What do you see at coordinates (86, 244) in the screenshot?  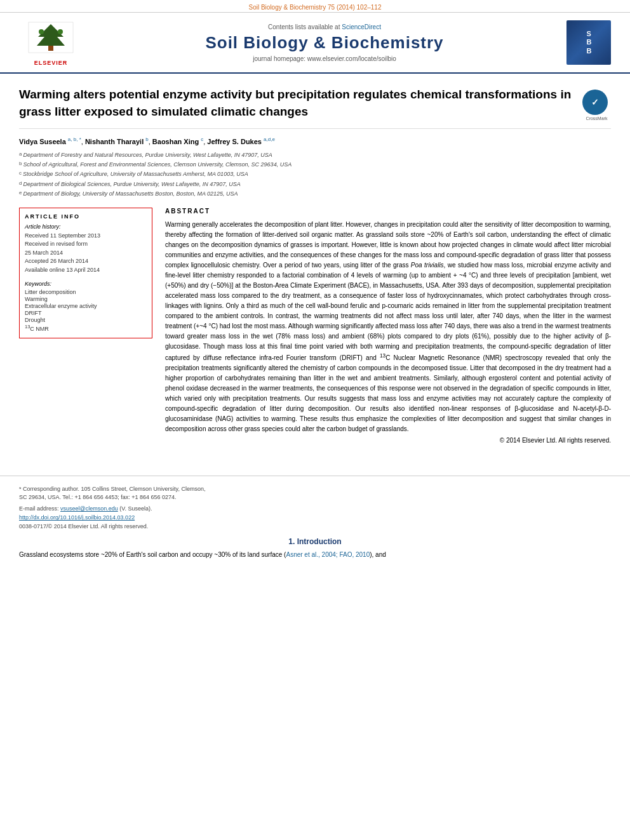 I see `received-revised-label: Received in revised form` at bounding box center [86, 244].